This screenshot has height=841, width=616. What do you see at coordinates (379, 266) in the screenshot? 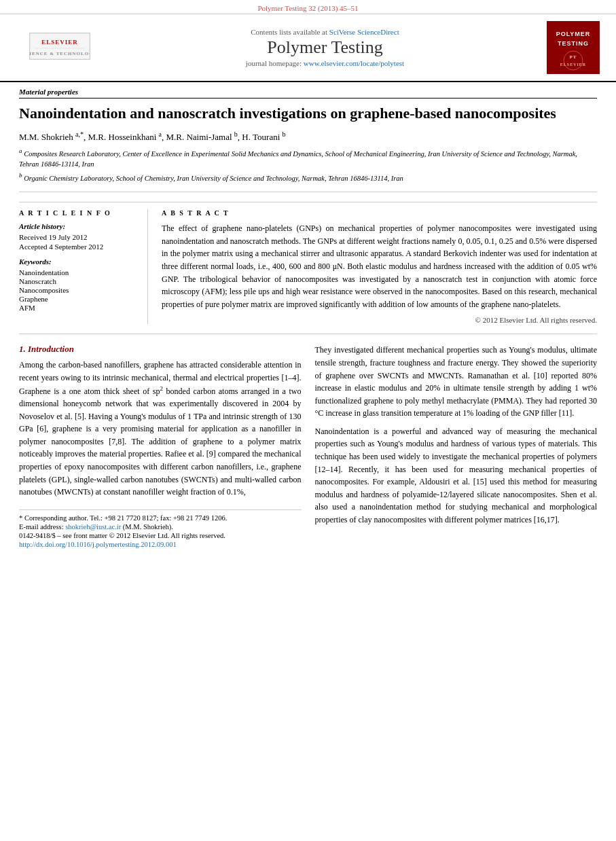
I see `abstract-col: A B S T R A C T The effect of graphene n…` at bounding box center [379, 266].